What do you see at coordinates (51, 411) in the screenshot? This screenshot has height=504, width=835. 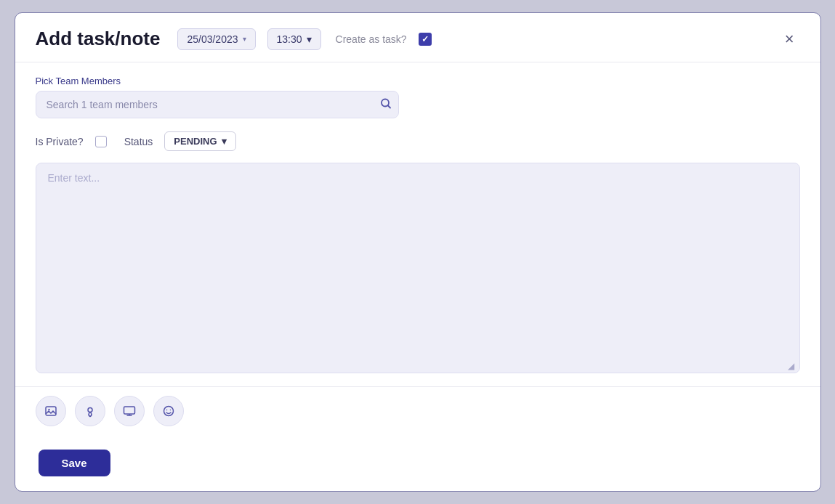 I see `image-icon-button` at bounding box center [51, 411].